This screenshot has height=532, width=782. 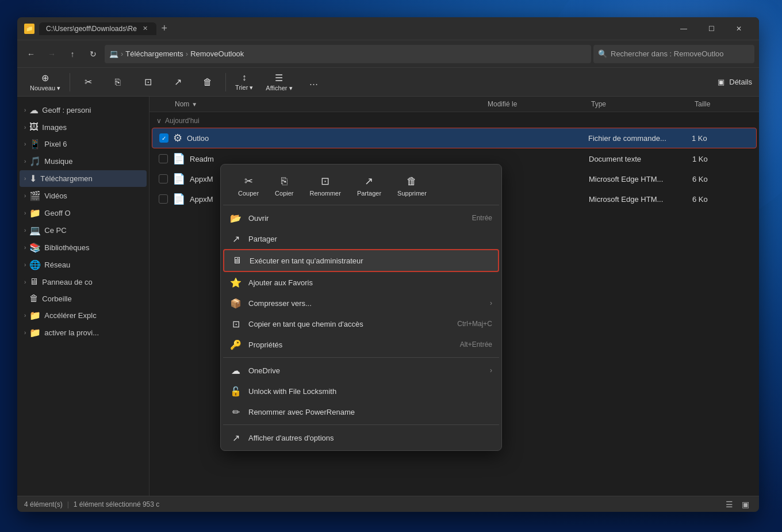 I want to click on refresh-button: ↻, so click(x=93, y=54).